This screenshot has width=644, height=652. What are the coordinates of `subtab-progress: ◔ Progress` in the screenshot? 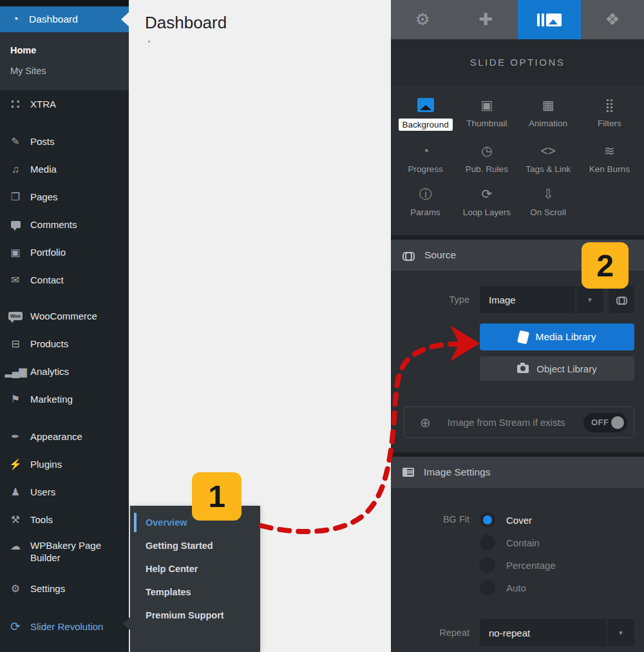 It's located at (425, 158).